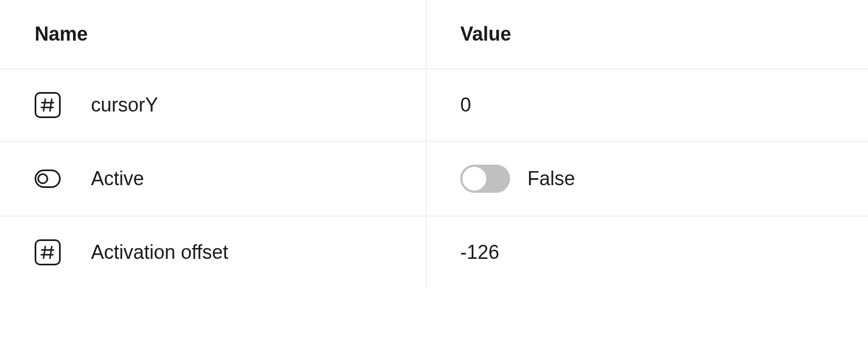 This screenshot has height=352, width=868. Describe the element at coordinates (466, 105) in the screenshot. I see `row-value-text: 0` at that location.